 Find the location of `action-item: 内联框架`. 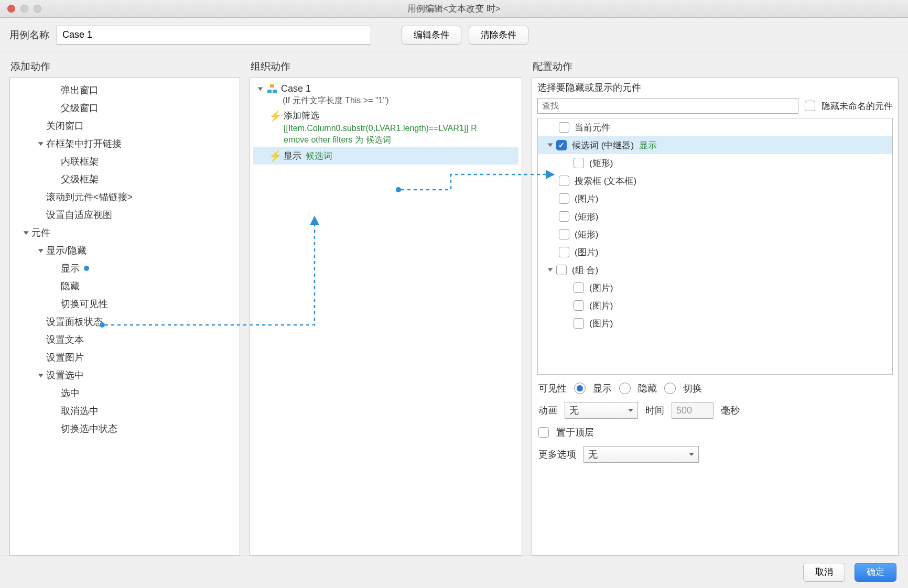

action-item: 内联框架 is located at coordinates (125, 161).